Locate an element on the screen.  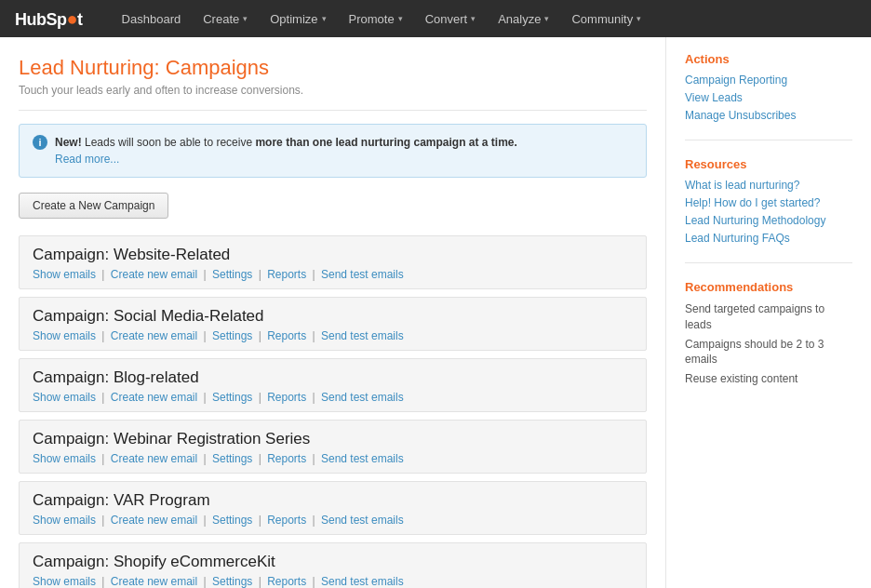
info-prefix: New! Leads will soon be able to receive … is located at coordinates (287, 142).